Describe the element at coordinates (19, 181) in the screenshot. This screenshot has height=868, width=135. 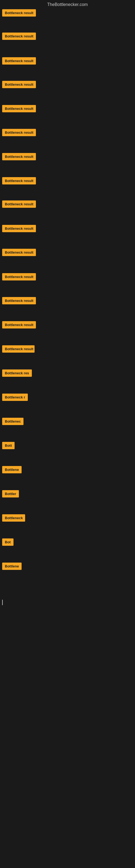
I see `bottleneck-item-8: Bottleneck result` at that location.